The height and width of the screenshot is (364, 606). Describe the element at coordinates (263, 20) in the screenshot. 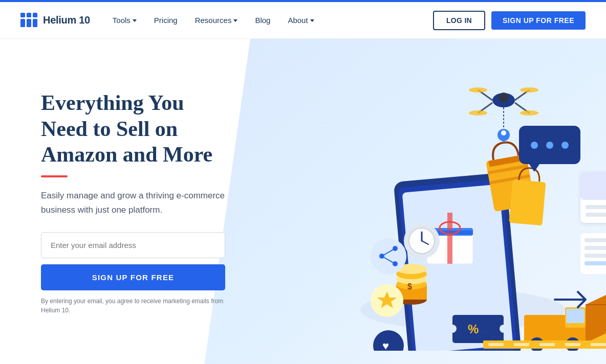

I see `nav-item-blog: Blog` at that location.